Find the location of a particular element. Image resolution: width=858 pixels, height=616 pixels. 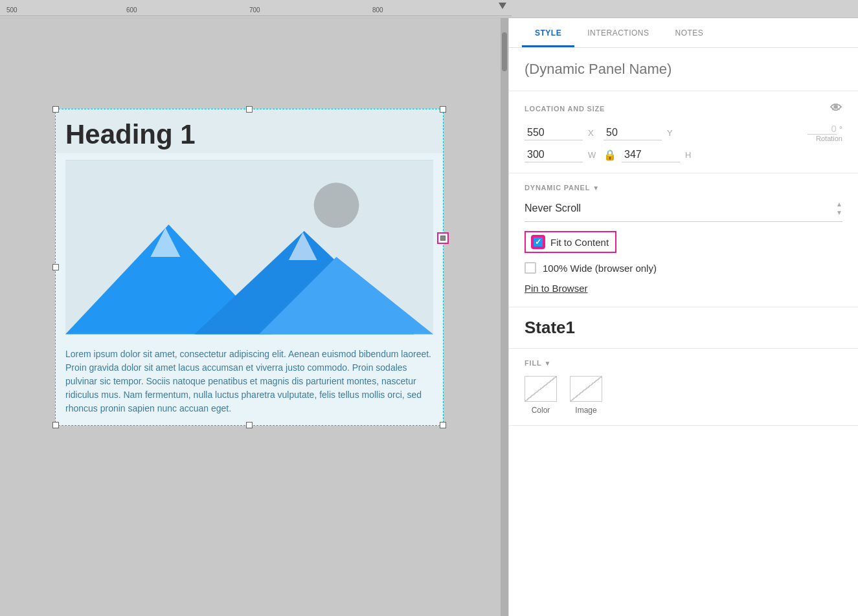

location-size-section: LOCATION AND SIZE 👁 X Y ° Rotation is located at coordinates (684, 132).